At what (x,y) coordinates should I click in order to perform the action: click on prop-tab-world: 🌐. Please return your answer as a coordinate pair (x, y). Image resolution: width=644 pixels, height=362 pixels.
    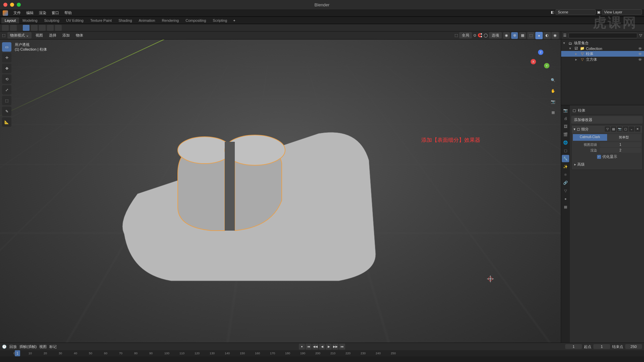
    Looking at the image, I should click on (566, 142).